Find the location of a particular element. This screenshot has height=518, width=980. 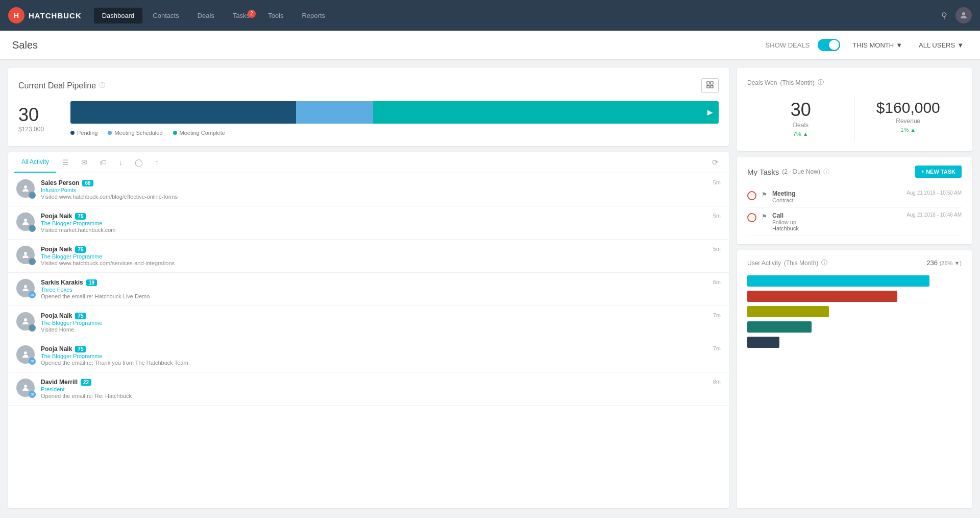

activity-action: Visited Home is located at coordinates (374, 329).